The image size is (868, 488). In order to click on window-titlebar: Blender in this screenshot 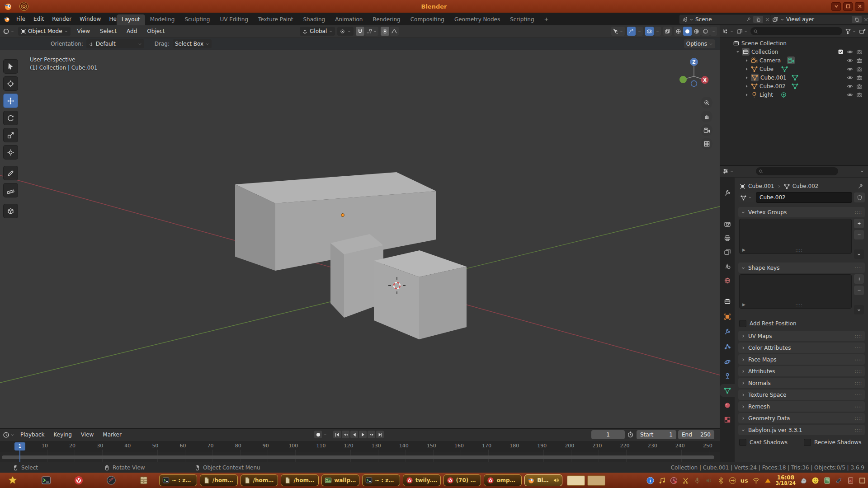, I will do `click(434, 6)`.